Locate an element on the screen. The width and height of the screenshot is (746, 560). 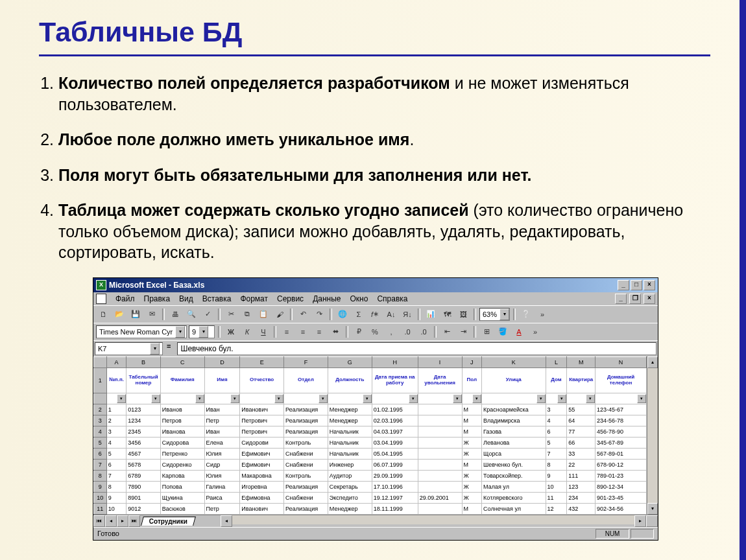
doc-icon is located at coordinates (101, 299).